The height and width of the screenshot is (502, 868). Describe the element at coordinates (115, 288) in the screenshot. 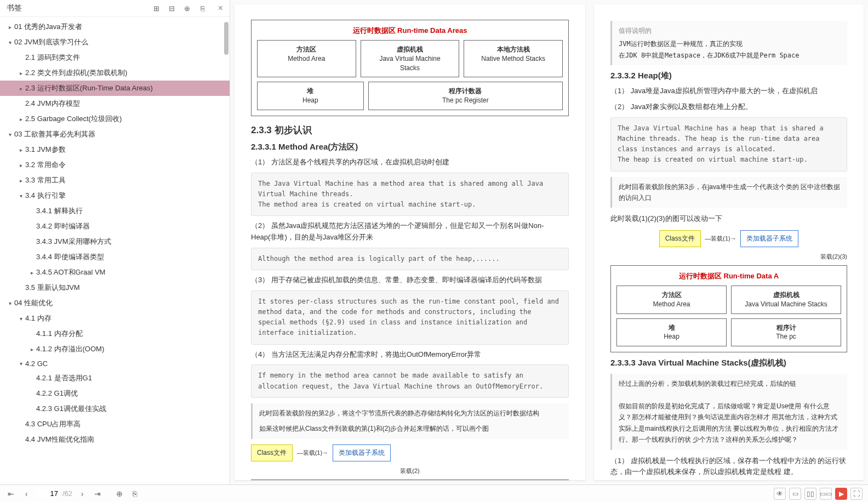

I see `bookmark-item: 3.5 重新认知JVM` at that location.